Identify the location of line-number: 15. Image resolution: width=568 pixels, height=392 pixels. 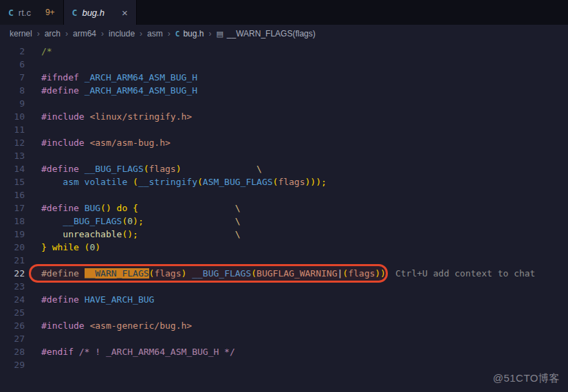
(12, 182).